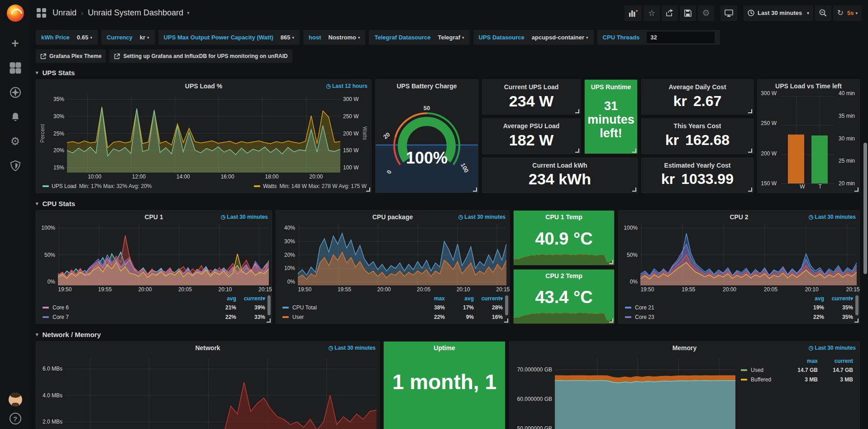  I want to click on panel-title: Uptime, so click(444, 348).